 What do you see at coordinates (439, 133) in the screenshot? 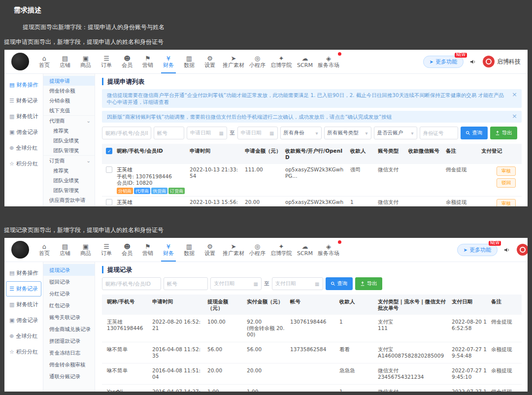
I see `idcard-input` at bounding box center [439, 133].